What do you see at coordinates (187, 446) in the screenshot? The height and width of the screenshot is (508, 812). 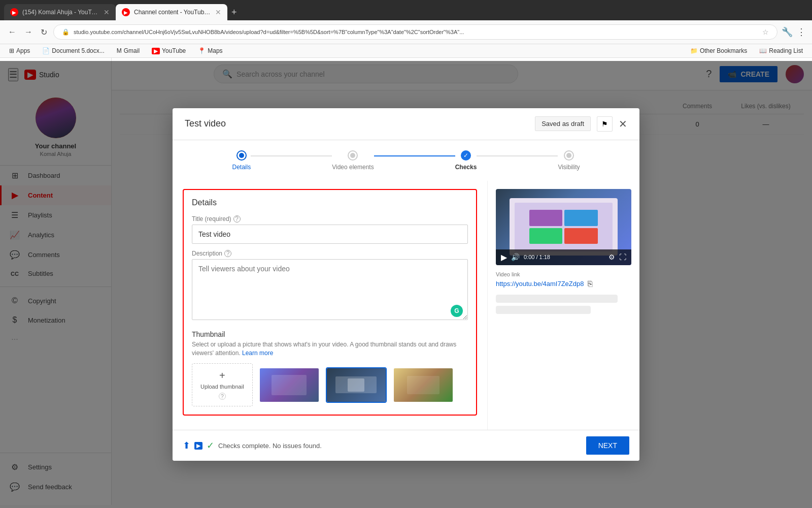 I see `upload-status-icon: ⬆` at bounding box center [187, 446].